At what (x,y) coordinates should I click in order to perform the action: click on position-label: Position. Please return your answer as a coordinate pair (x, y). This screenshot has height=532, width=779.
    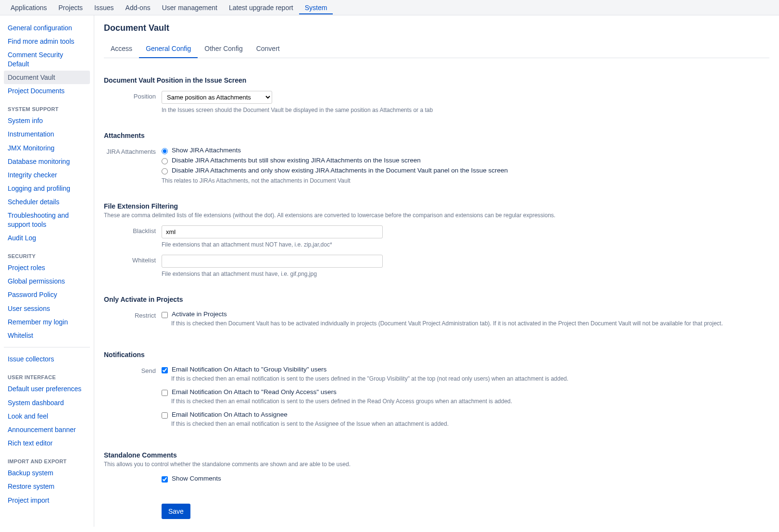
    Looking at the image, I should click on (133, 95).